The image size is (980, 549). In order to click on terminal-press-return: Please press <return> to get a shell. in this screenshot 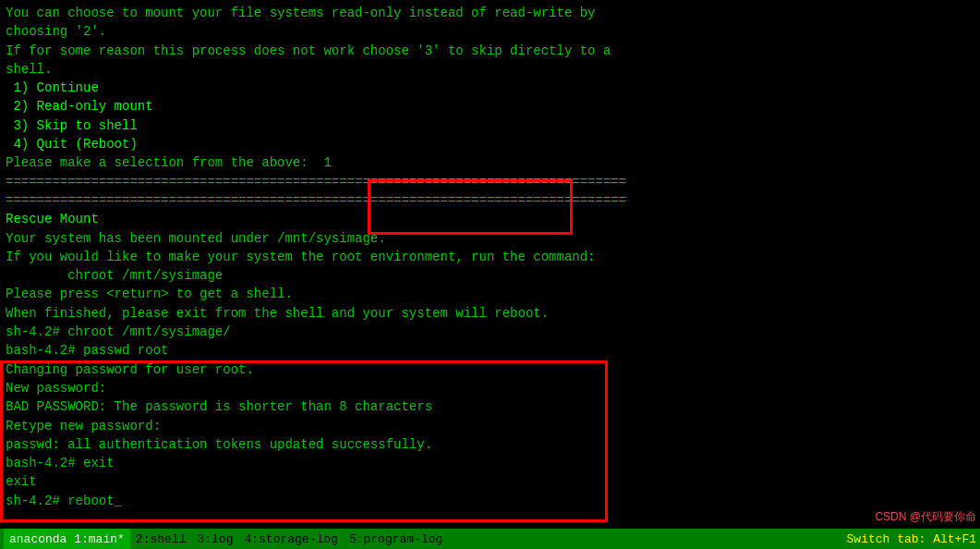, I will do `click(490, 294)`.